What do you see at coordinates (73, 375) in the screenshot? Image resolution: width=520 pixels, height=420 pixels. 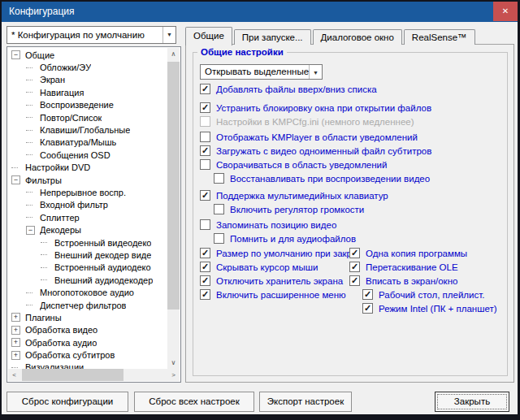 I see `horizontal-scrollbar-thumb` at bounding box center [73, 375].